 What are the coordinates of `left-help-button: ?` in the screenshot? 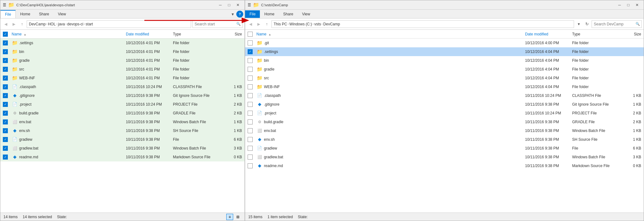 It's located at (240, 14).